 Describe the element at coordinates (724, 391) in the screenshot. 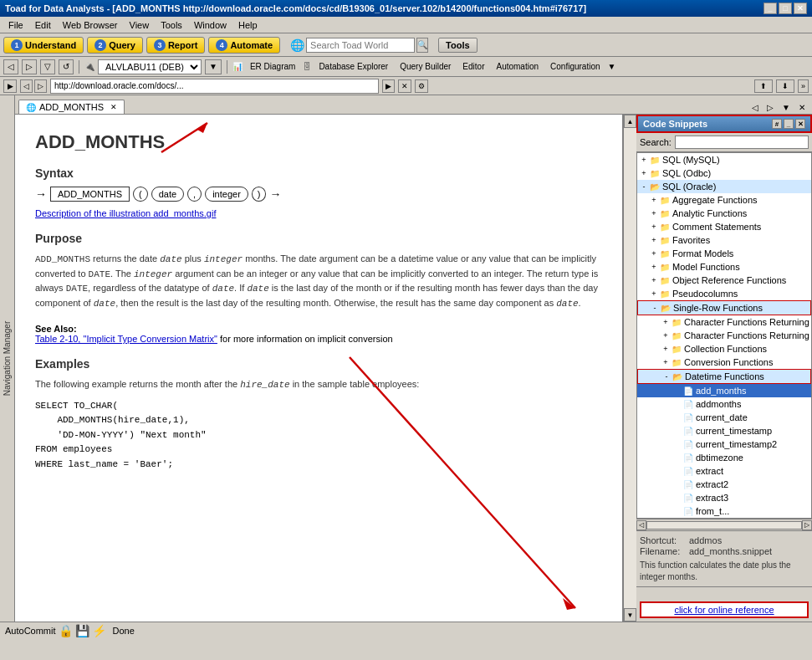

I see `tree-add-months: 📄 add_months` at that location.